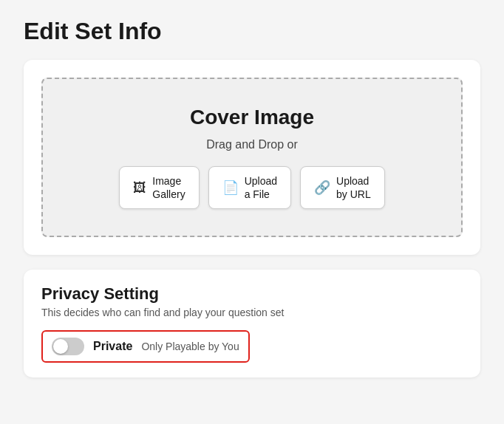  What do you see at coordinates (231, 188) in the screenshot?
I see `upload-file-icon: 📄` at bounding box center [231, 188].